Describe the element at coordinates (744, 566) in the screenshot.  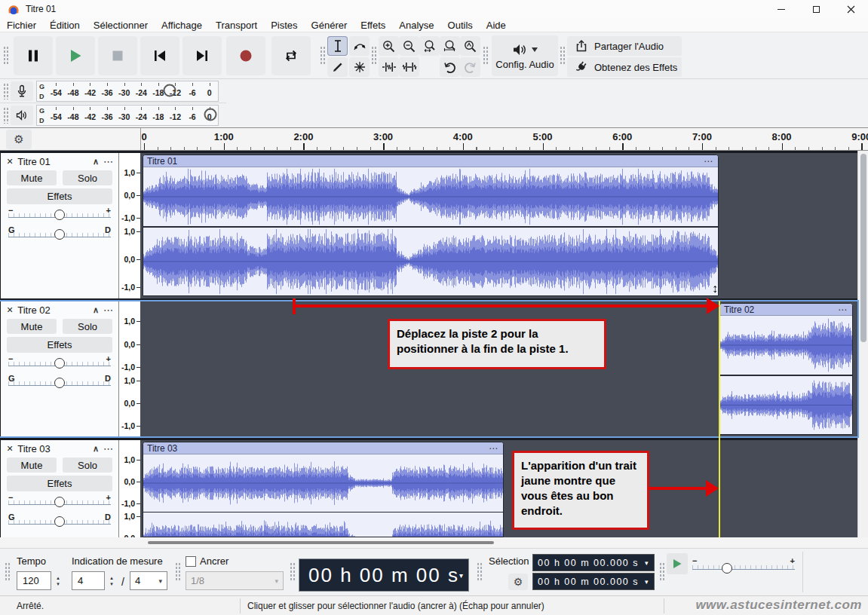
I see `play-speed-slider: − +` at that location.